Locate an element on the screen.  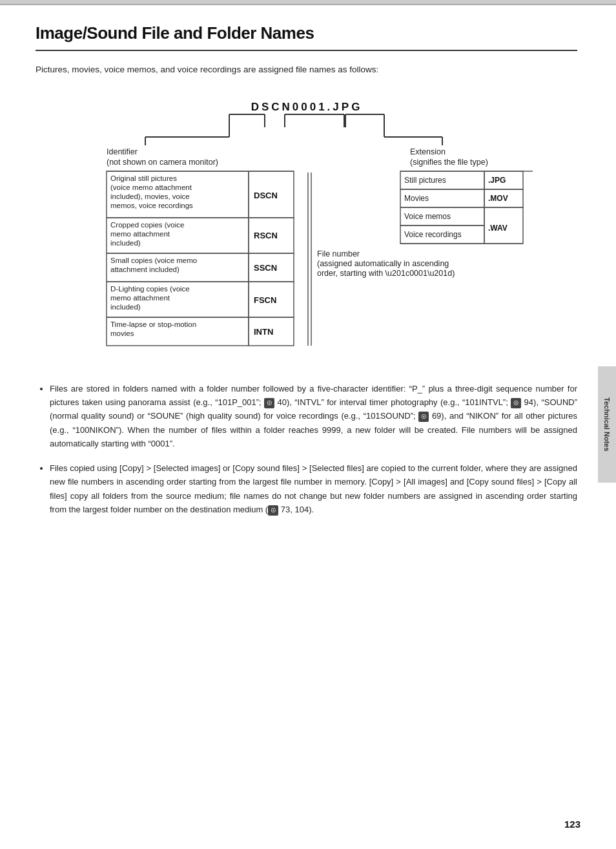
svg-text: File number is located at coordinates (338, 254).